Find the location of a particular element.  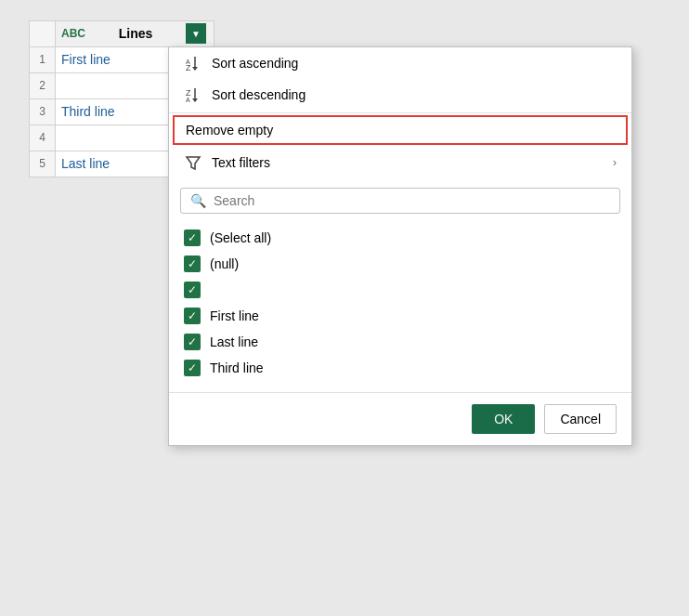

row-number: 4 is located at coordinates (43, 138).